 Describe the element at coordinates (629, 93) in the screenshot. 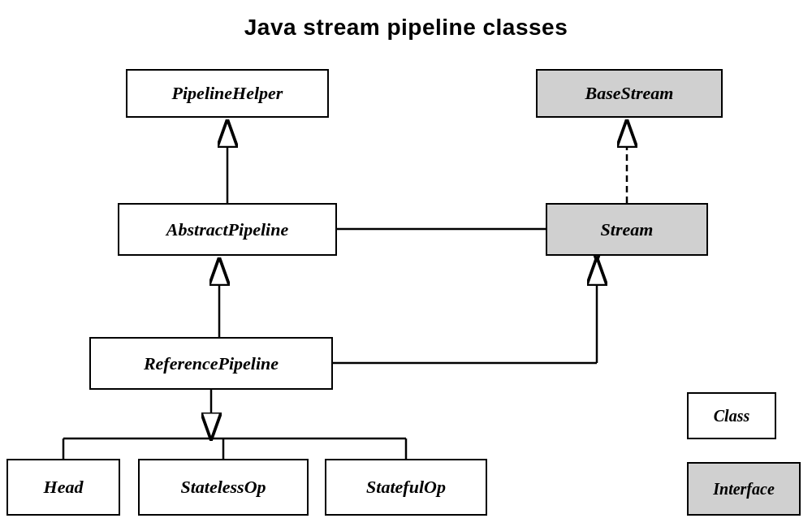

I see `base-stream-box: BaseStream` at that location.